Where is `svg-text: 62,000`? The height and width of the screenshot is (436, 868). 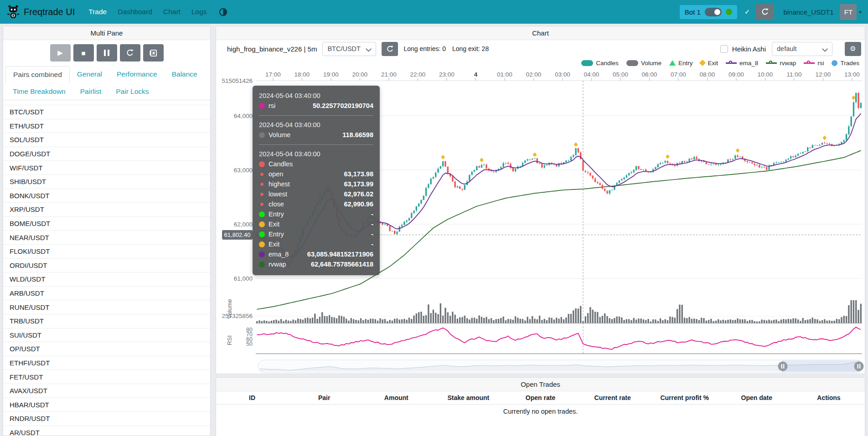
svg-text: 62,000 is located at coordinates (243, 224).